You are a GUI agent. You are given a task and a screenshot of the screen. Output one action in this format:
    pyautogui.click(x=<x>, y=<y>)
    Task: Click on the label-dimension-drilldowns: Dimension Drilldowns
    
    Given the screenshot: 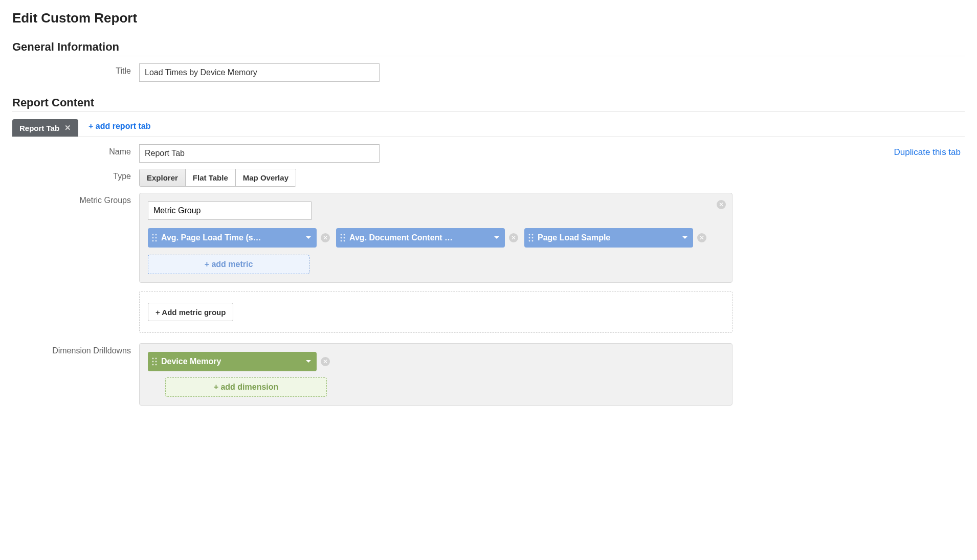 What is the action you would take?
    pyautogui.click(x=76, y=349)
    